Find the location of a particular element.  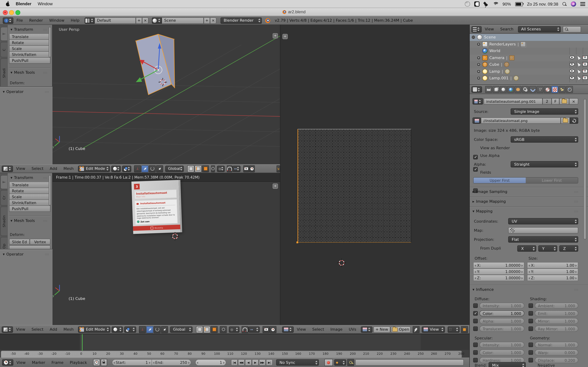

browse-file-button is located at coordinates (565, 121).